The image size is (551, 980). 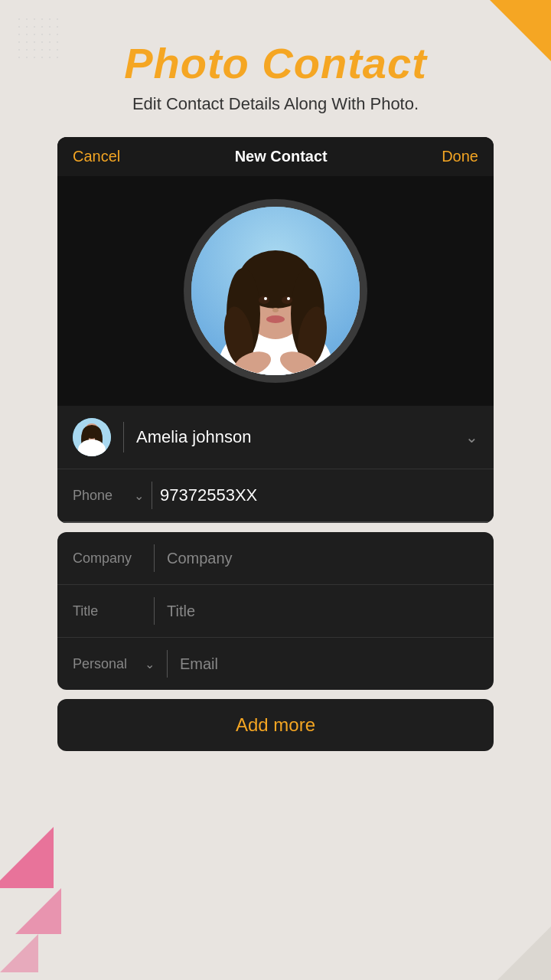 I want to click on cancel-button: Cancel, so click(x=96, y=156).